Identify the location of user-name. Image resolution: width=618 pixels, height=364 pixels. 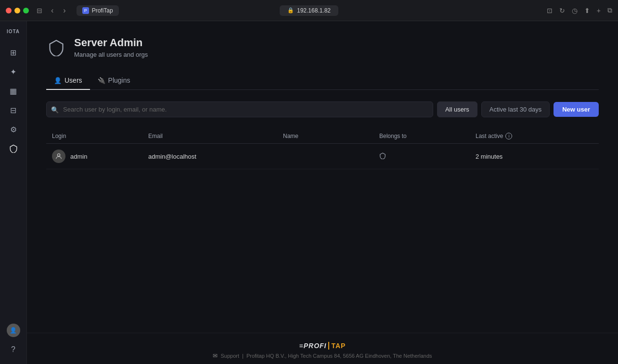
(325, 157).